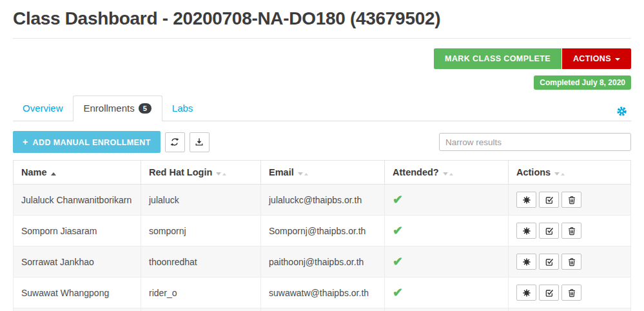 The image size is (644, 311). Describe the element at coordinates (597, 59) in the screenshot. I see `actions-dropdown-button: ACTIONS` at that location.